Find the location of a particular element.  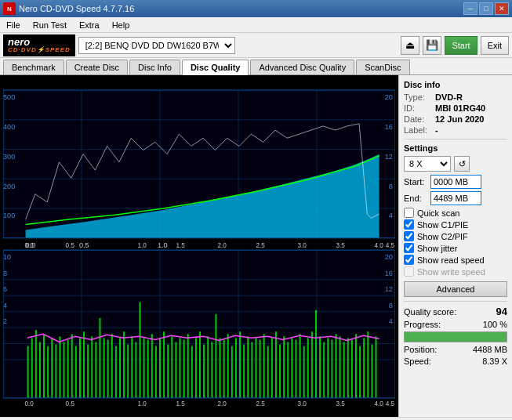

label-value: - is located at coordinates (437, 130).